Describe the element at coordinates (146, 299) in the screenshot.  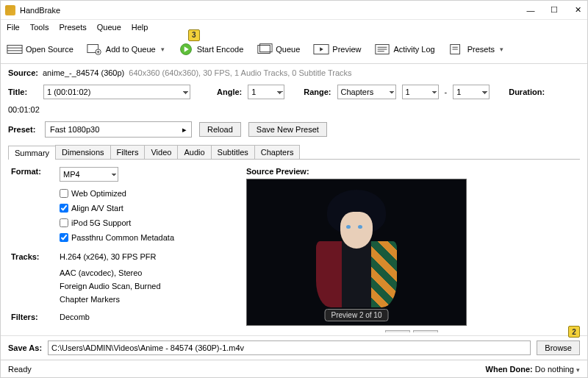
I see `track-line-4: Chapter Markers` at that location.